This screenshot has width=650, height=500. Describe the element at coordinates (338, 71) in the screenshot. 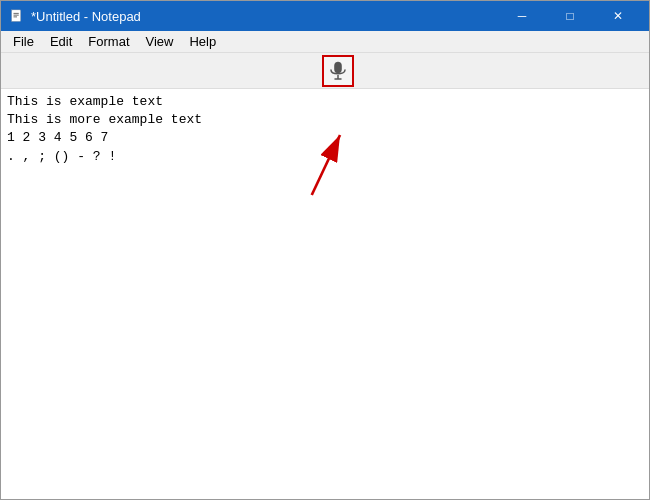

I see `microphone-icon` at that location.